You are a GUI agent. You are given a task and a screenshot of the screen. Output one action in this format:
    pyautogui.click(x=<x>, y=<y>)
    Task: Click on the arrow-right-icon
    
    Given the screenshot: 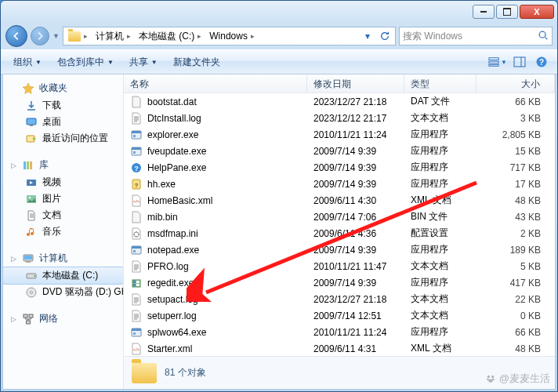 What is the action you would take?
    pyautogui.click(x=40, y=36)
    